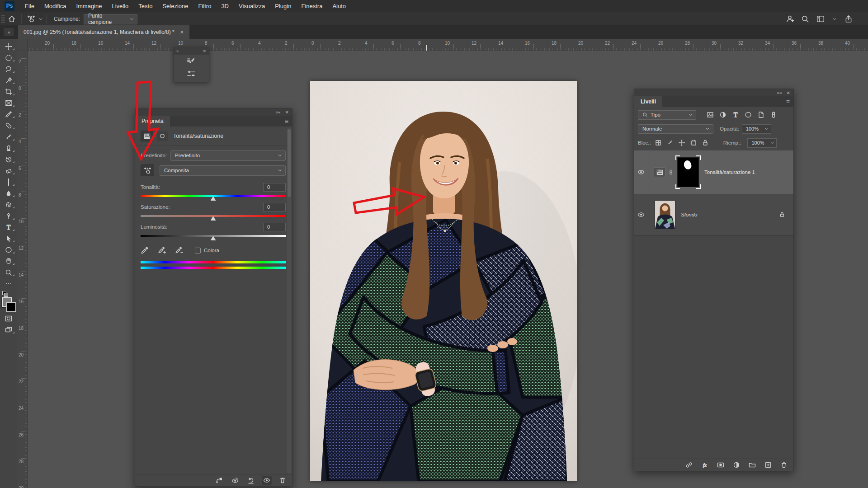 This screenshot has height=488, width=868. Describe the element at coordinates (191, 61) in the screenshot. I see `brush-settings-button` at that location.